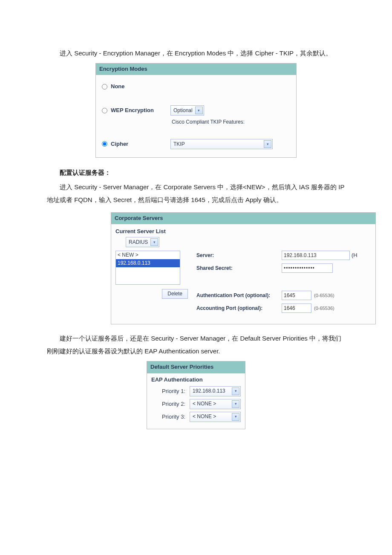 This screenshot has height=555, width=392. I want to click on priority-row-3: Priority 3: < NONE > ▾, so click(196, 417).